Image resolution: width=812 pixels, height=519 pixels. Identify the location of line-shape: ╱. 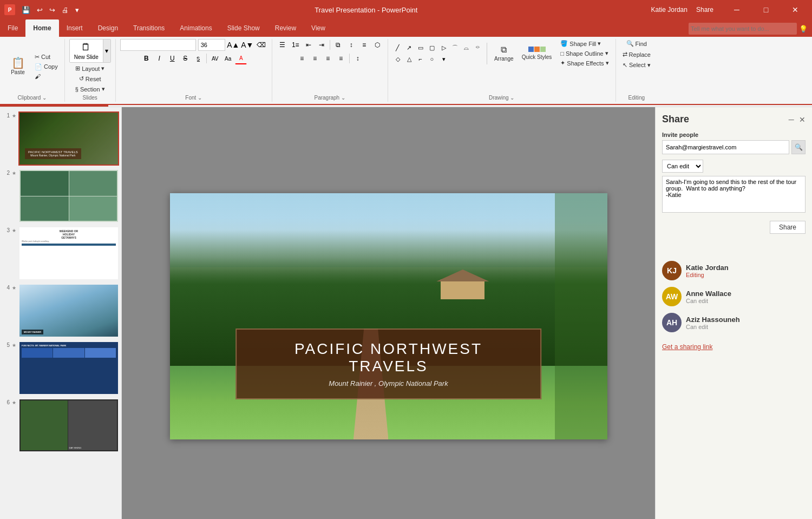
(398, 48).